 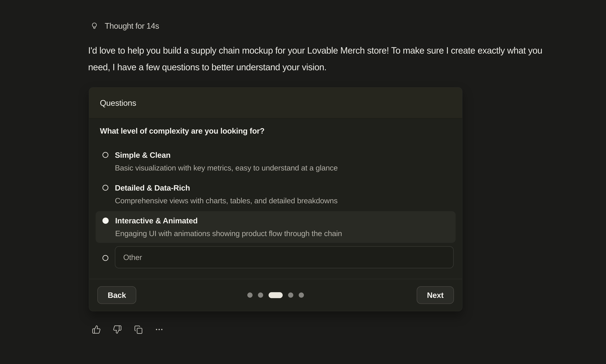 What do you see at coordinates (118, 103) in the screenshot?
I see `card-title: Questions` at bounding box center [118, 103].